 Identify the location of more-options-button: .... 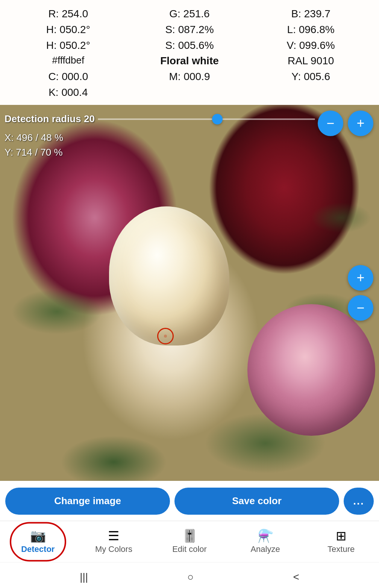
(359, 501).